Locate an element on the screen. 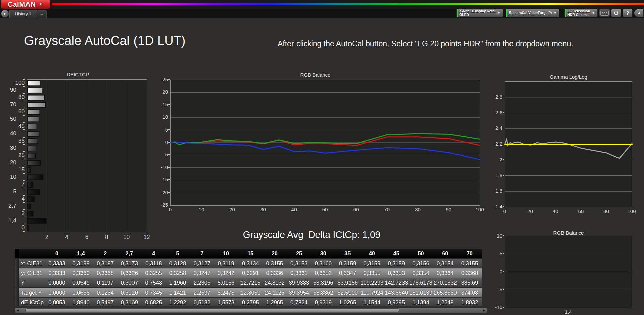 The height and width of the screenshot is (315, 644). row-label-header is located at coordinates (32, 254).